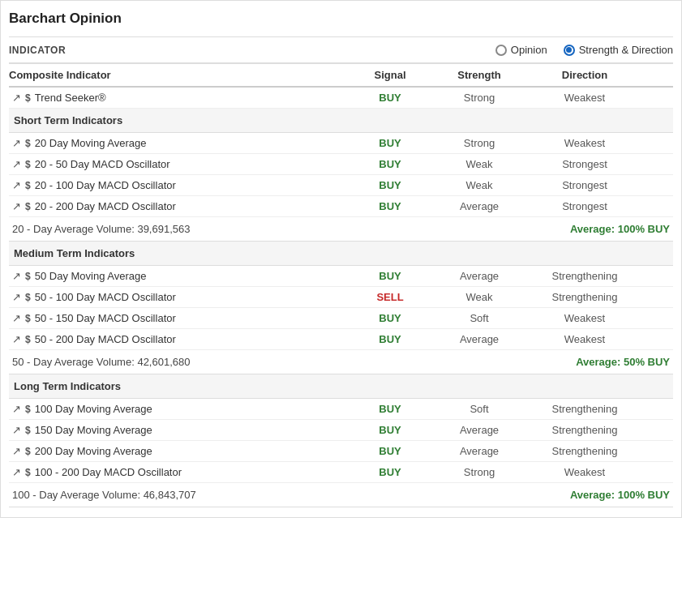 The height and width of the screenshot is (616, 682). Describe the element at coordinates (341, 175) in the screenshot. I see `short-term-rows: ↗ $ 20 Day Moving Average BUY Strong Wea…` at that location.